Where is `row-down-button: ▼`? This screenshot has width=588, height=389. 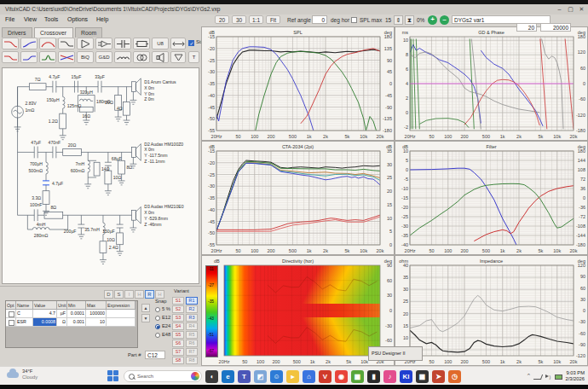 row-down-button: ▼ is located at coordinates (146, 318).